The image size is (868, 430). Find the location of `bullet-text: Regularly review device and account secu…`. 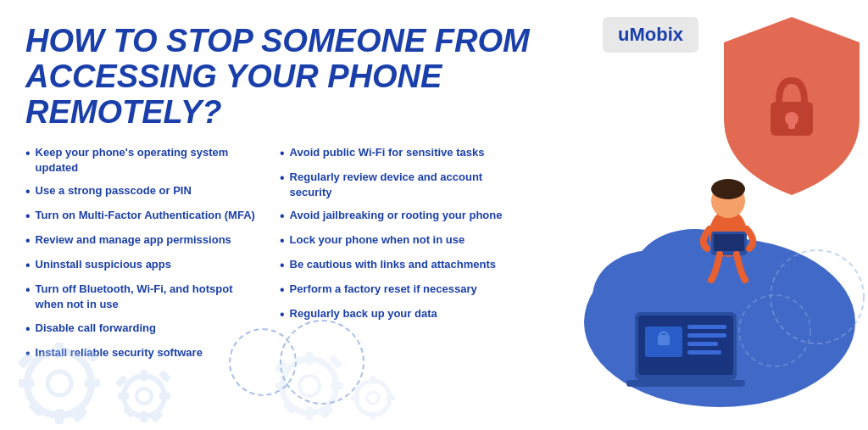

bullet-text: Regularly review device and account secu… is located at coordinates (399, 185).